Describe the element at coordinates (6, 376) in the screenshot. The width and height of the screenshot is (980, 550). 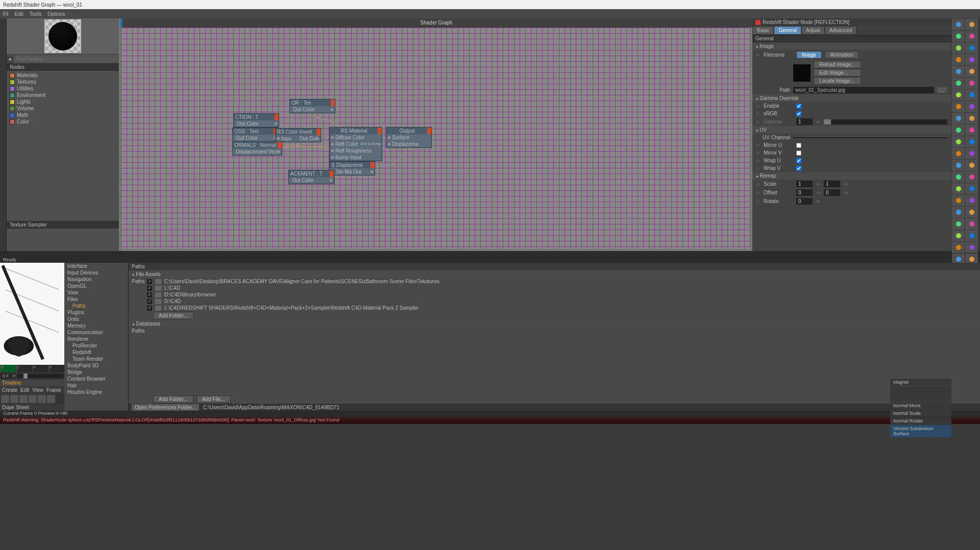
I see `current-frame: 0 F` at that location.